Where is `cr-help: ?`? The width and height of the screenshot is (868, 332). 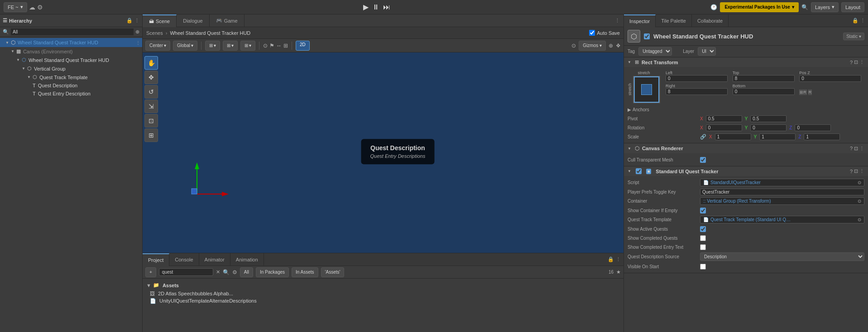 cr-help: ? is located at coordinates (851, 148).